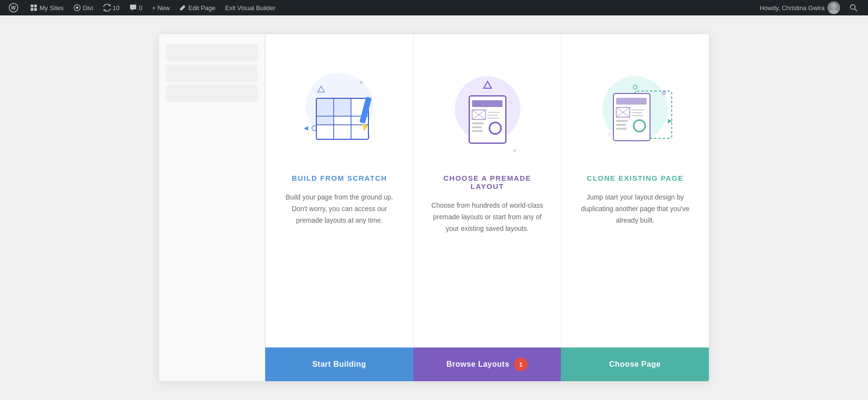 This screenshot has height=400, width=868. I want to click on edit-icon, so click(183, 8).